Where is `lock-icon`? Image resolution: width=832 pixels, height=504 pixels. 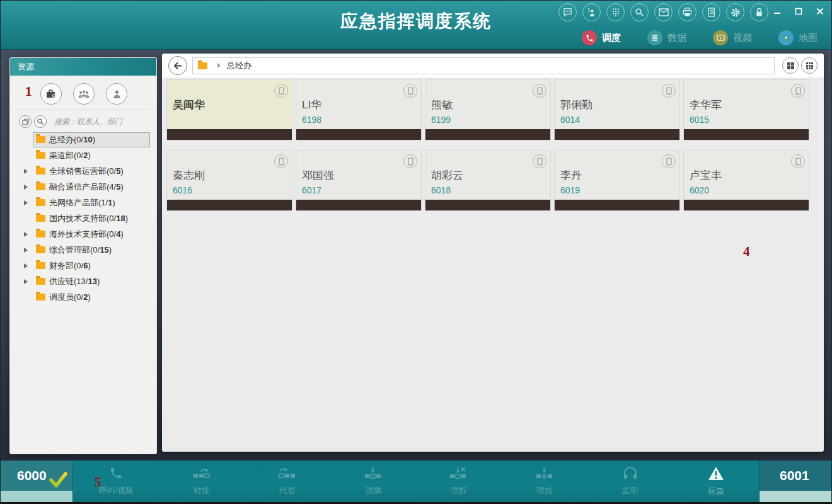
lock-icon is located at coordinates (759, 13).